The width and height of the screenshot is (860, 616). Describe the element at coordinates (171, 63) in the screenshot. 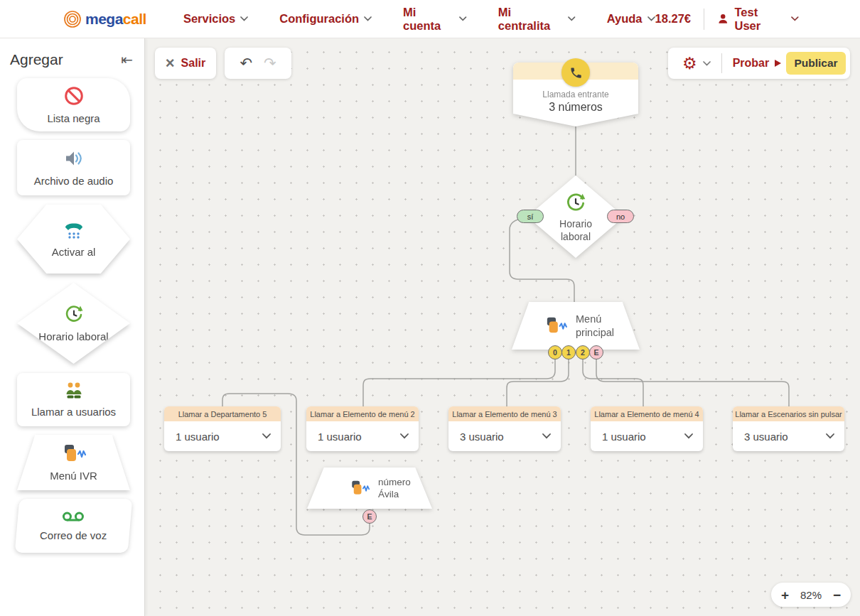

I see `close-icon: ×` at that location.